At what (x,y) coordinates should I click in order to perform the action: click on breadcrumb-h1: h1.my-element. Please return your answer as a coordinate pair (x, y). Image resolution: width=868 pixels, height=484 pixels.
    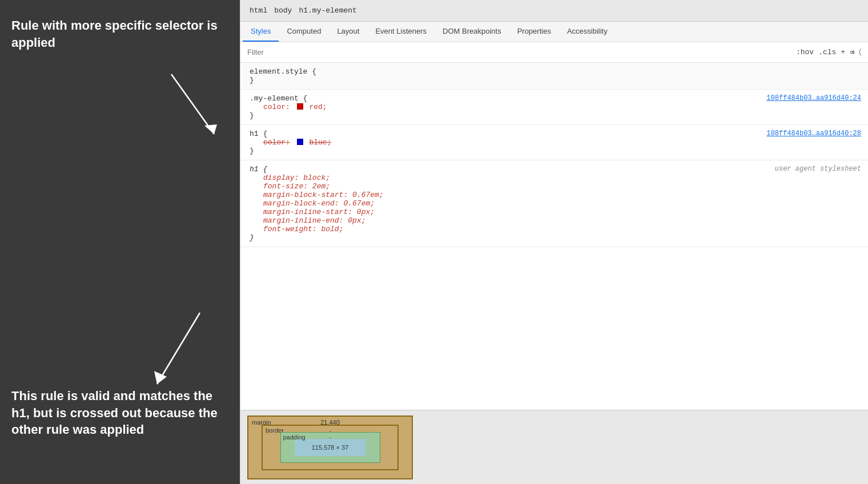
    Looking at the image, I should click on (328, 10).